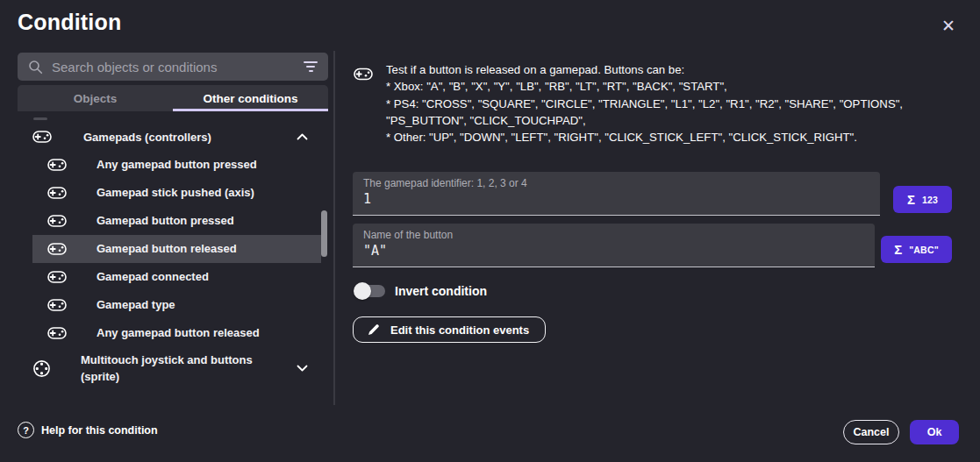 This screenshot has height=462, width=980. What do you see at coordinates (177, 305) in the screenshot?
I see `sidebar-item-gamepad-type: Gamepad type` at bounding box center [177, 305].